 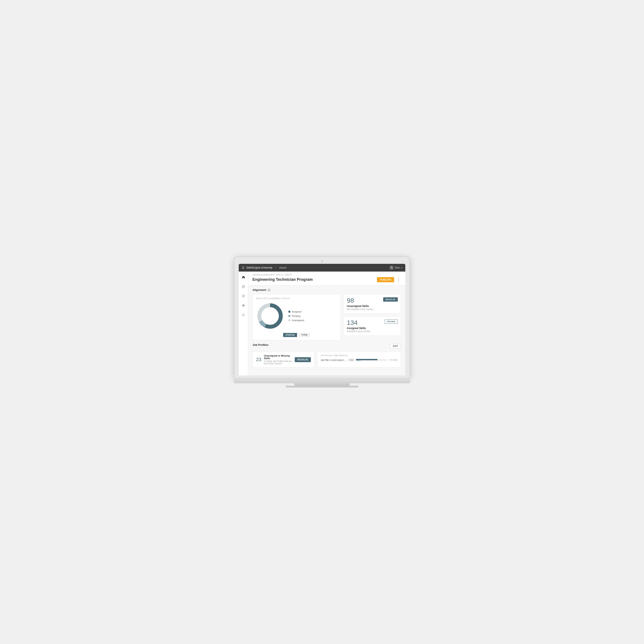 I want to click on top-nav: ☰ SkillsEngine-University > Award Max, so click(x=322, y=268).